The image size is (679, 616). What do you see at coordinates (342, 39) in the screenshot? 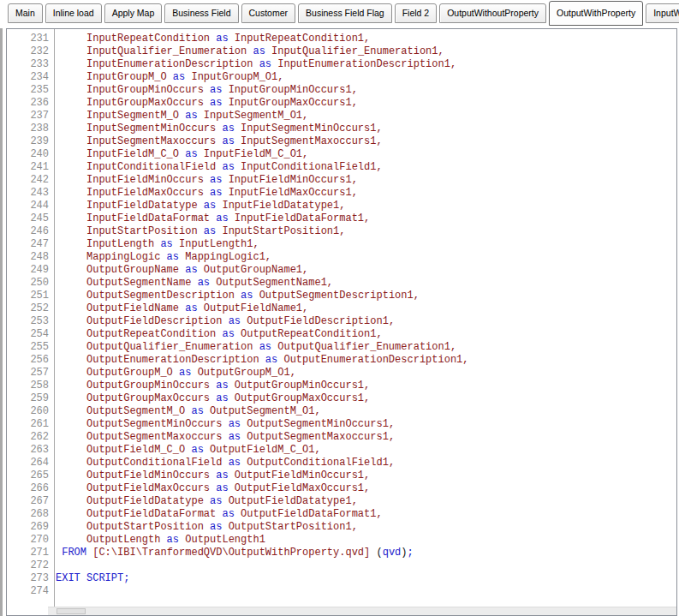
I see `code-line: 231 InputRepeatCondition as InputRepeatC…` at bounding box center [342, 39].